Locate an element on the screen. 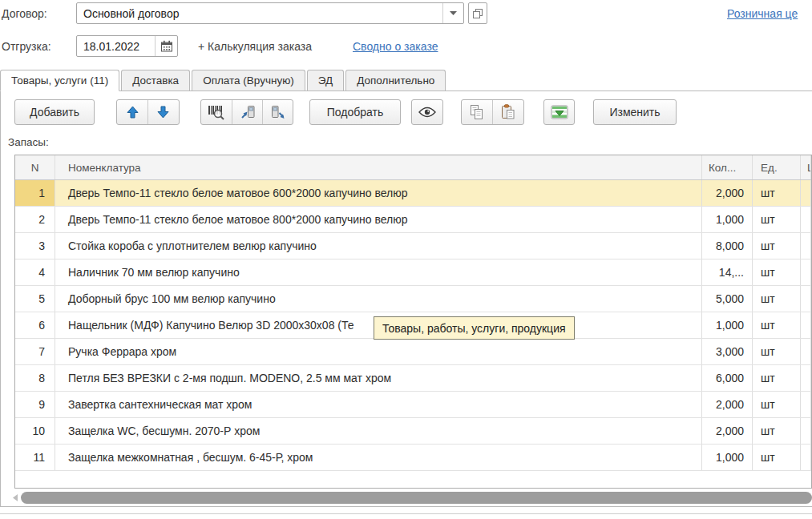 The image size is (812, 519). table-row: 2 Дверь Темпо-11 стекло белое матовое 80… is located at coordinates (414, 219).